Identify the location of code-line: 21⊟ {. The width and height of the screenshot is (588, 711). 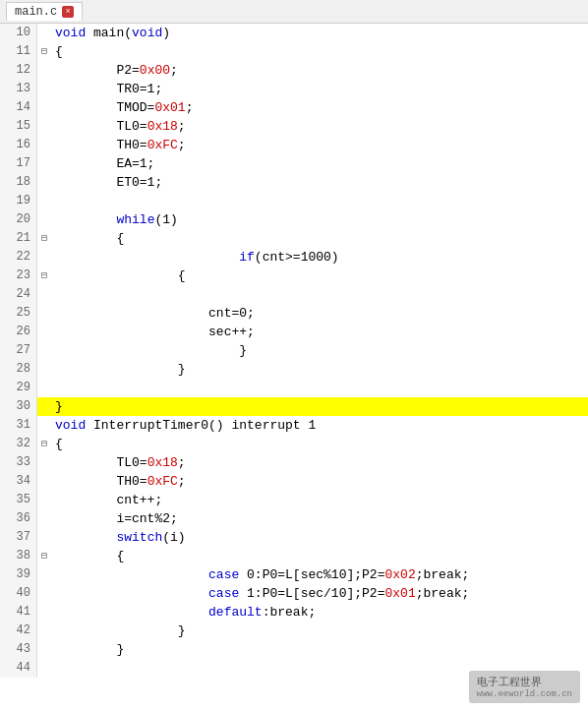
(294, 238).